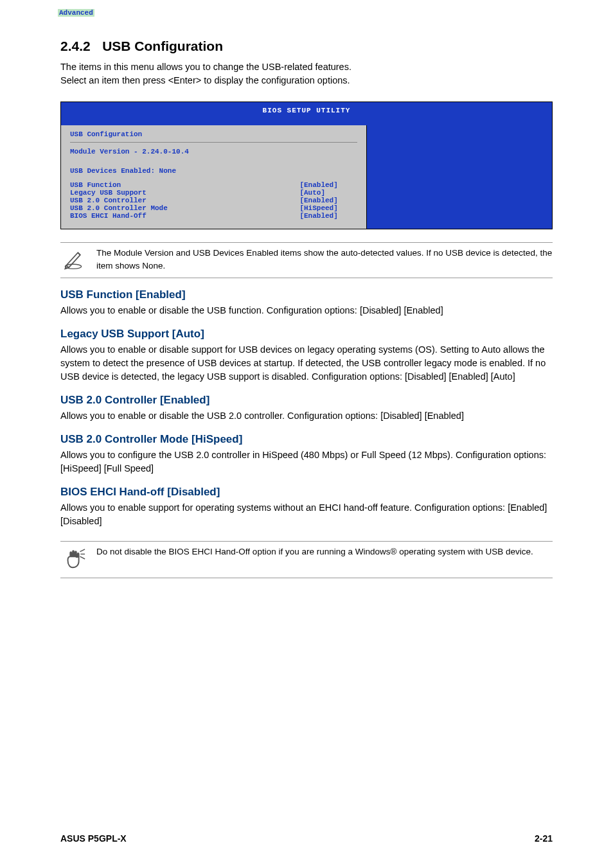 This screenshot has width=613, height=868. Describe the element at coordinates (306, 81) in the screenshot. I see `intro-line-2: Select an item then press <Enter> to dis…` at that location.